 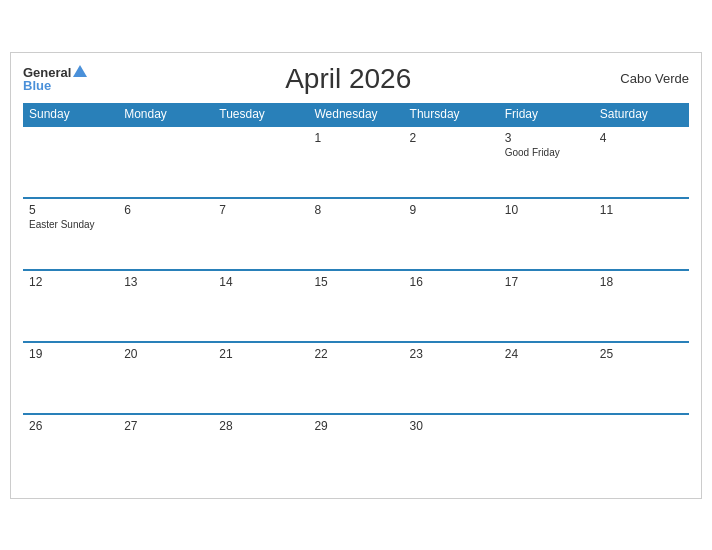 I want to click on header-tuesday: Tuesday, so click(x=260, y=114).